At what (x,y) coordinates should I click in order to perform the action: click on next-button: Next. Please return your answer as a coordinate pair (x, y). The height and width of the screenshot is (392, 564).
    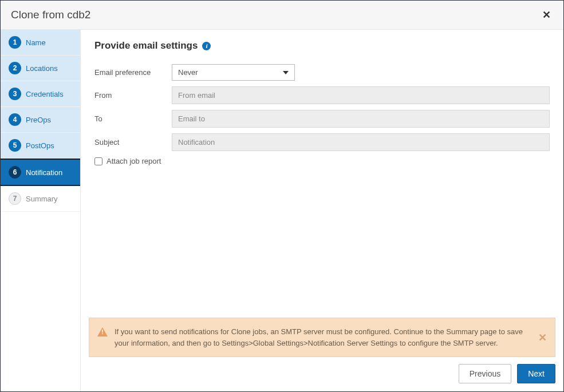
    Looking at the image, I should click on (536, 374).